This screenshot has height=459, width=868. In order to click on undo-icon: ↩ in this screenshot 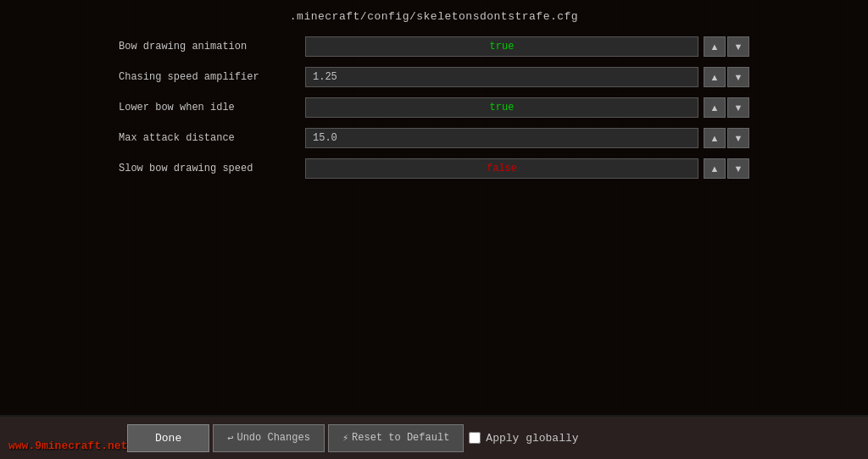, I will do `click(231, 439)`.